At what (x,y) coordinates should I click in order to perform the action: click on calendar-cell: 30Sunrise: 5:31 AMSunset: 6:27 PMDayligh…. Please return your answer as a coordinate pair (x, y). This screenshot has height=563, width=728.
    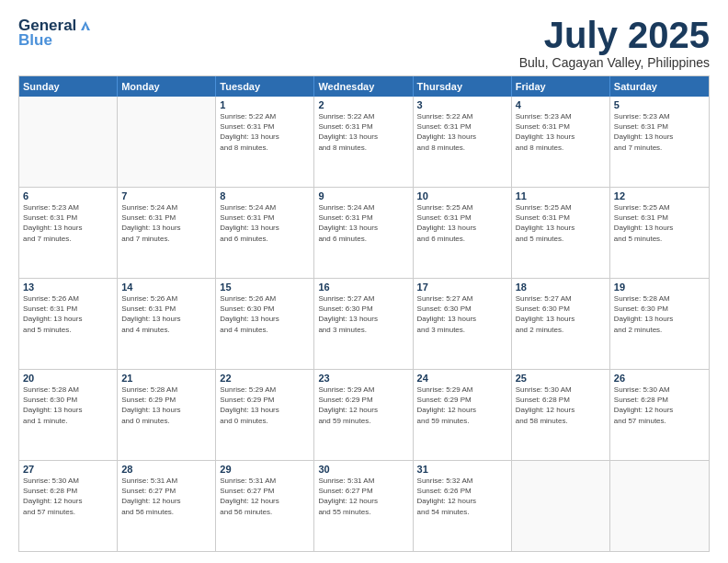
    Looking at the image, I should click on (364, 506).